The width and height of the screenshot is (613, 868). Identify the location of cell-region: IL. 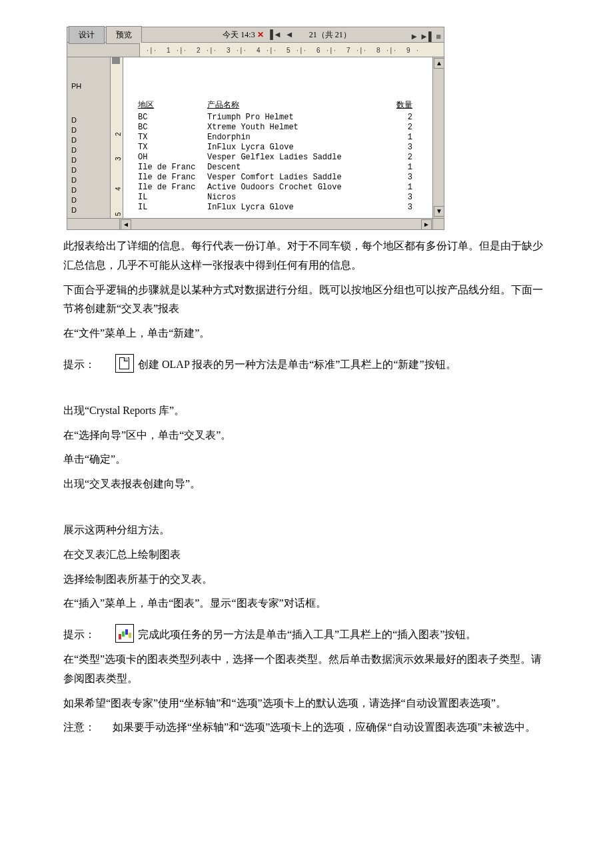
(143, 208).